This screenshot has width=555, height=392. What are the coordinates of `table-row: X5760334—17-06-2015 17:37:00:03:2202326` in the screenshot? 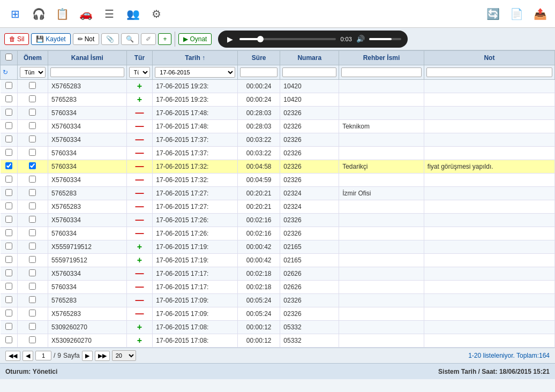 It's located at (278, 140).